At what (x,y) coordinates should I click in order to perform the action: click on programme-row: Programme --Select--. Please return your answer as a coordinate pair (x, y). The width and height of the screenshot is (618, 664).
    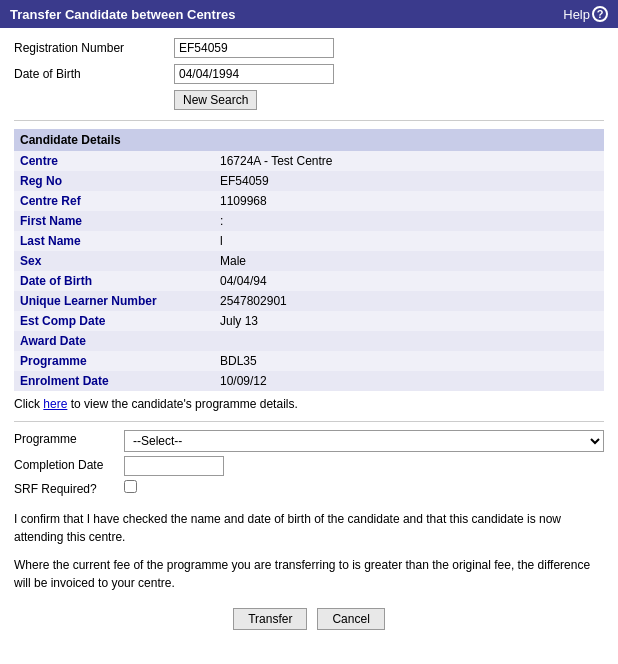
    Looking at the image, I should click on (309, 441).